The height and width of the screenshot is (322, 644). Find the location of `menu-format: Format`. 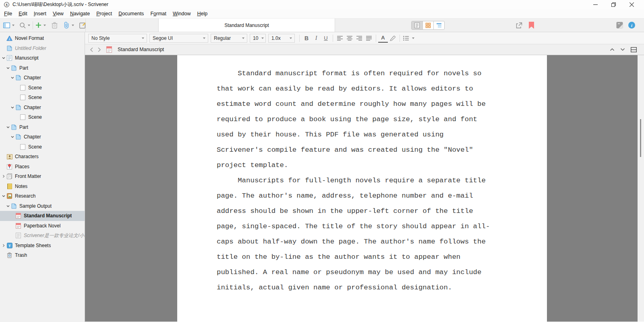

menu-format: Format is located at coordinates (158, 14).